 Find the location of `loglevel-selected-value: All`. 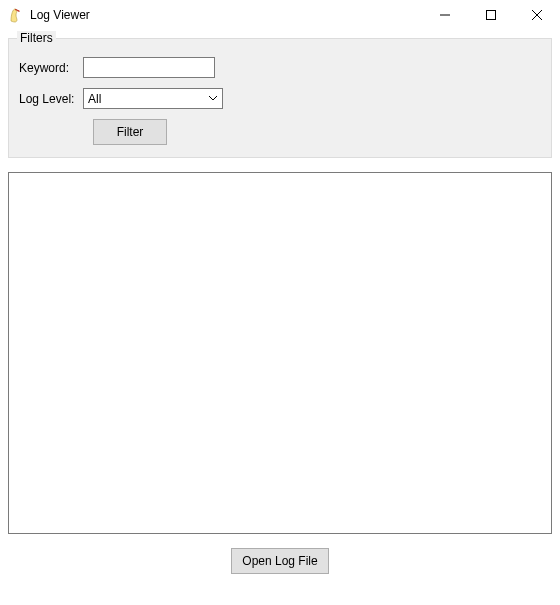

loglevel-selected-value: All is located at coordinates (144, 99).